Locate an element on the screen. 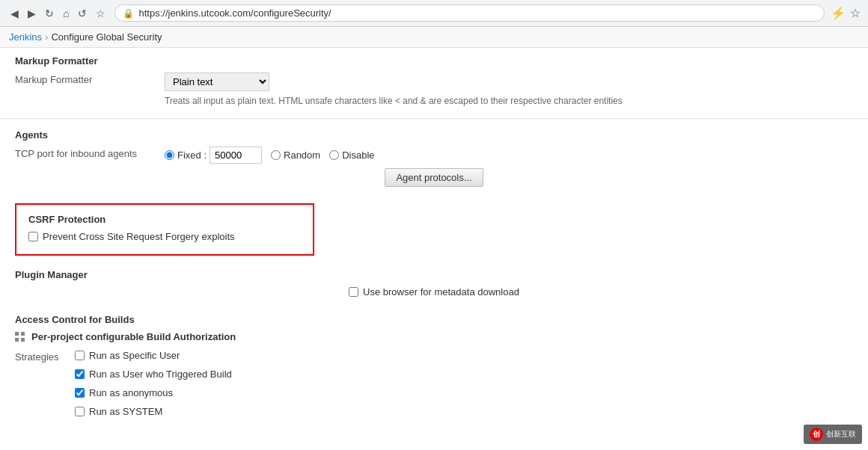 The height and width of the screenshot is (450, 868). disable-radio-item: Disable is located at coordinates (352, 155).